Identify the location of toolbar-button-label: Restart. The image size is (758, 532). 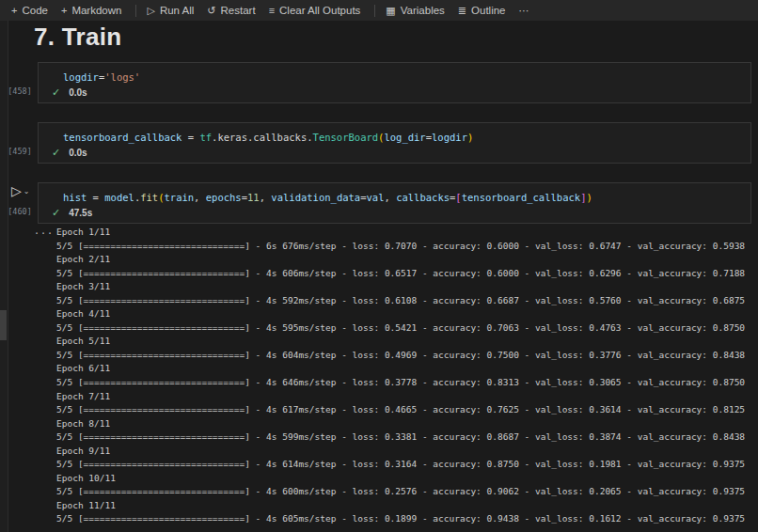
(239, 10).